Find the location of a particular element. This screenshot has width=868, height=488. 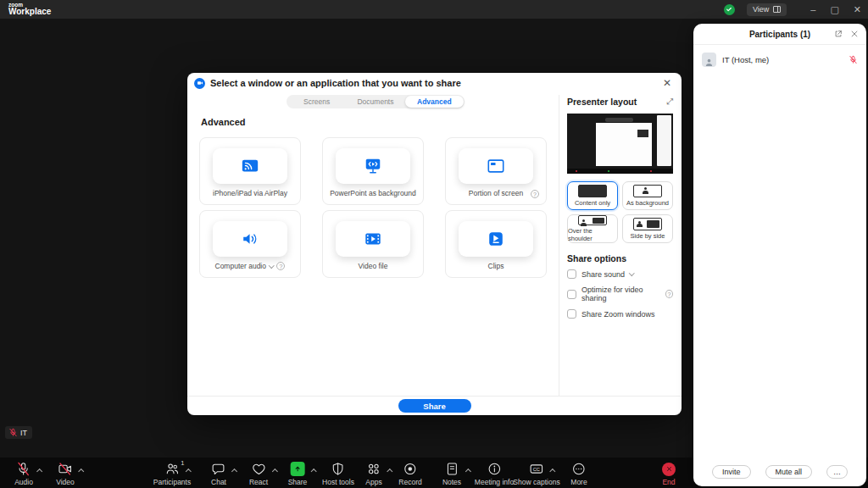

window-close-button: ✕ is located at coordinates (858, 10).